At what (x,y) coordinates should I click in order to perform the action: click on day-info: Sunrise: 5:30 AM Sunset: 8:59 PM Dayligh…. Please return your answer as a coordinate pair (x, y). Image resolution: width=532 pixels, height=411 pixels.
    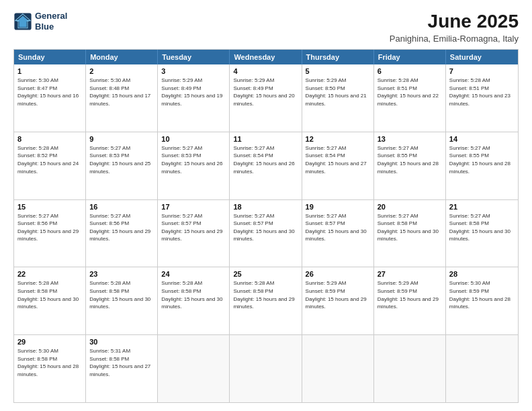
    Looking at the image, I should click on (482, 295).